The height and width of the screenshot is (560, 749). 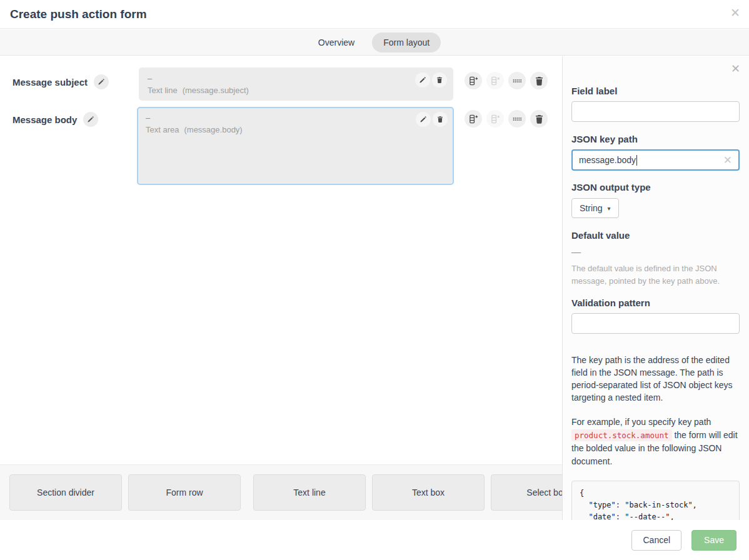 What do you see at coordinates (79, 14) in the screenshot?
I see `page-title: Create push action form` at bounding box center [79, 14].